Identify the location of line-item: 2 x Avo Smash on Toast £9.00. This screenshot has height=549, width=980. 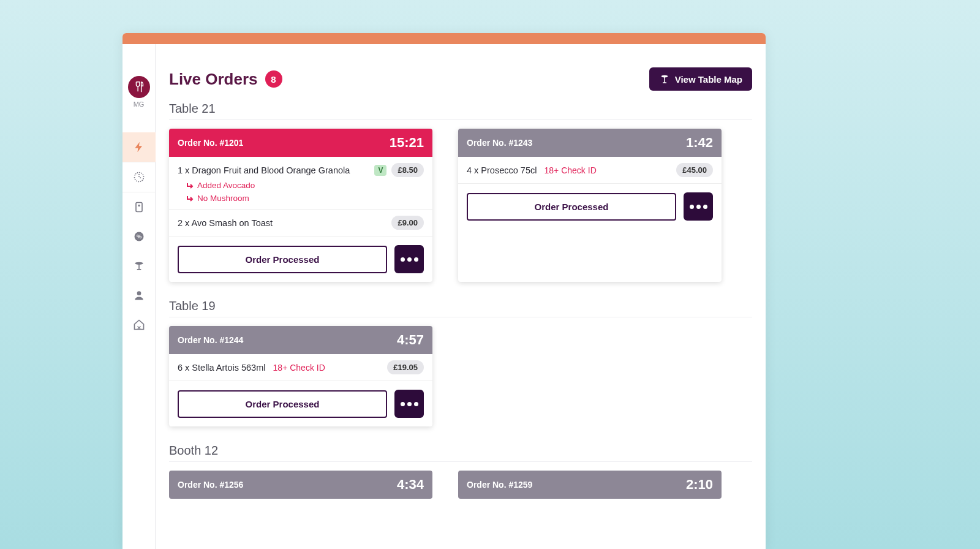
(301, 223).